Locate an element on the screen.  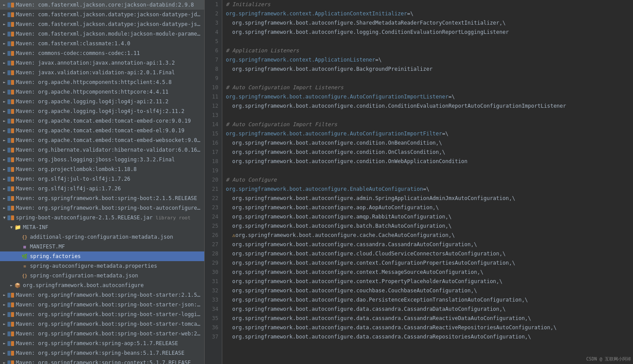
tree-item-label: Maven: org.apache.tomcat.embed:tomcat-em… is located at coordinates (109, 140).